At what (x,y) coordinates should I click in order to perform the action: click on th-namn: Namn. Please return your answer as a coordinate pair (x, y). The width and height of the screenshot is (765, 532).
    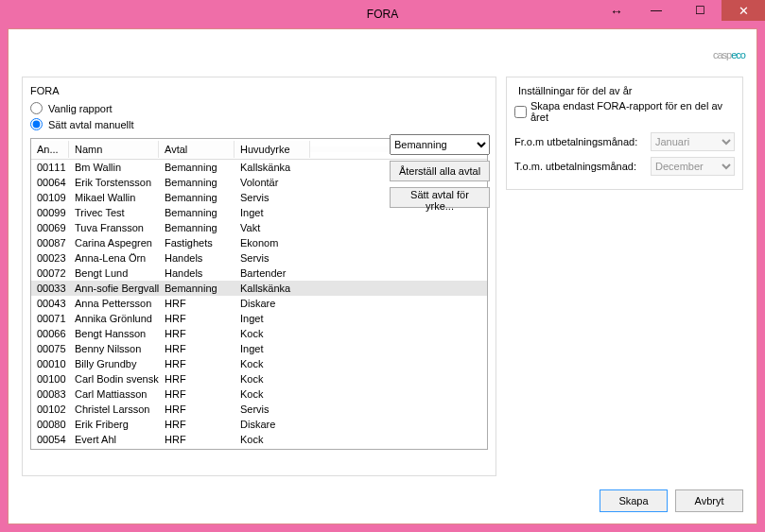
    Looking at the image, I should click on (113, 149).